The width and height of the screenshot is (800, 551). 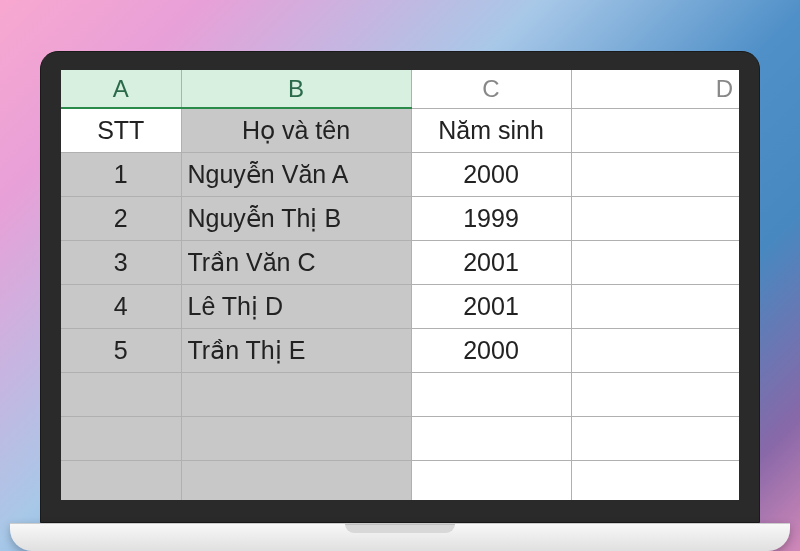 I want to click on table-row: 1 Nguyễn Văn A 2000, so click(x=400, y=174).